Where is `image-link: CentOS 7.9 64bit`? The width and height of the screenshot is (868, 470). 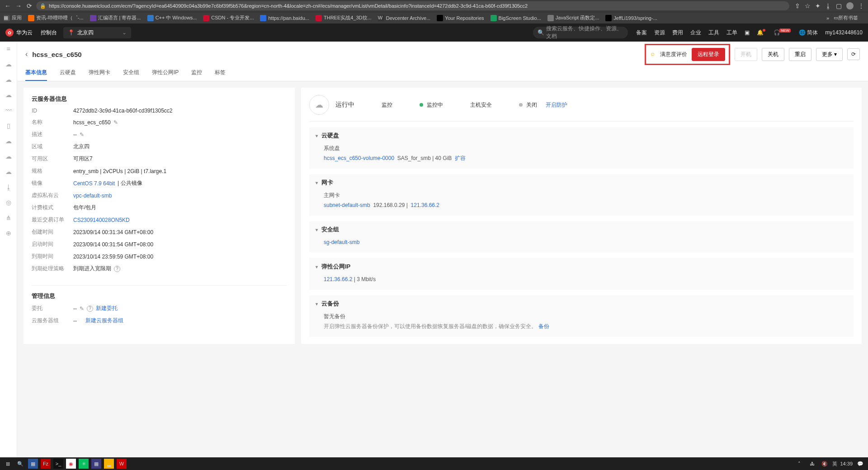 image-link: CentOS 7.9 64bit is located at coordinates (94, 183).